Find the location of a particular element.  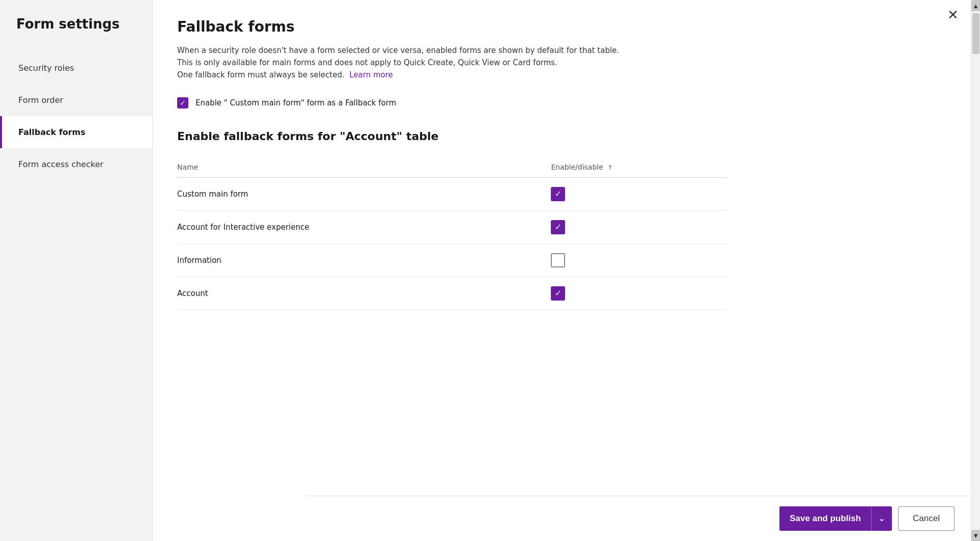

row-0-checkbox: ✓ is located at coordinates (558, 194).